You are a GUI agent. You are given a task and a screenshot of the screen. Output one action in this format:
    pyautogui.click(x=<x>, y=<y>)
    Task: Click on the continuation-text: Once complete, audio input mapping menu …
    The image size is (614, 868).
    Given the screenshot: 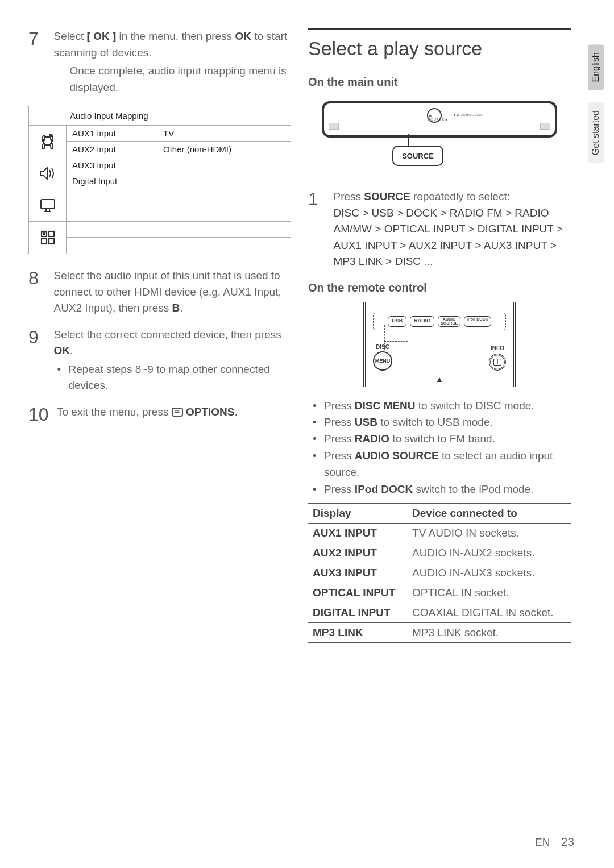 What is the action you would take?
    pyautogui.click(x=177, y=79)
    